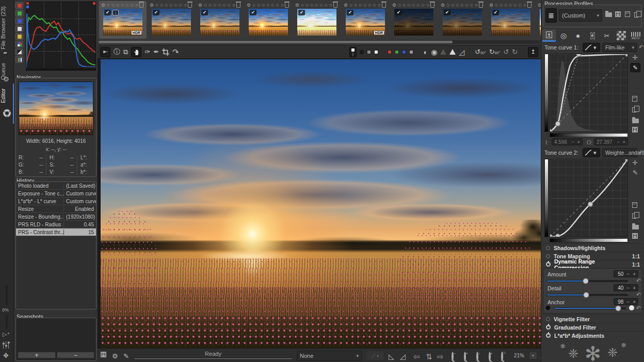 This screenshot has width=644, height=362. Describe the element at coordinates (636, 121) in the screenshot. I see `curve-1-load-icon` at that location.